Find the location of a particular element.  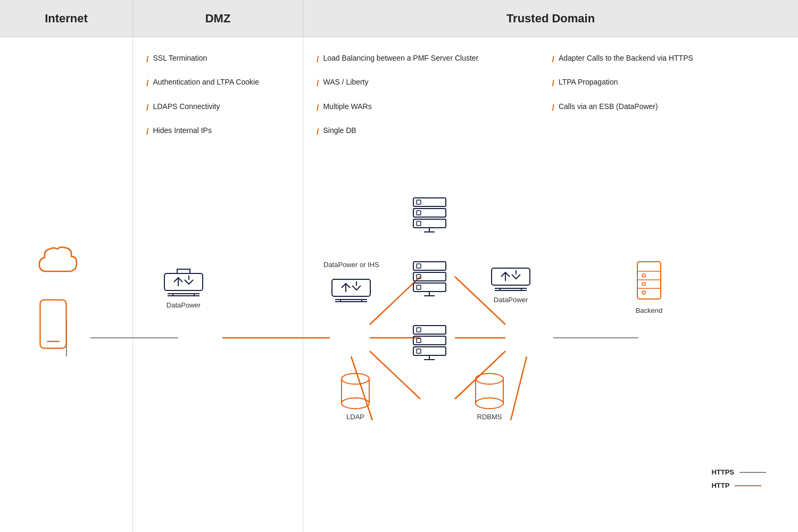

server-mid-container is located at coordinates (430, 279).